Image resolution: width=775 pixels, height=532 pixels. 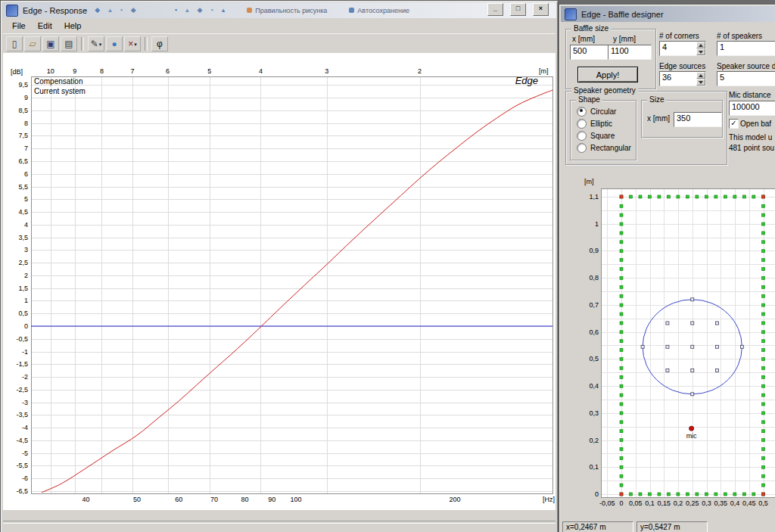 What do you see at coordinates (606, 111) in the screenshot?
I see `shape-radio-circular: Circular` at bounding box center [606, 111].